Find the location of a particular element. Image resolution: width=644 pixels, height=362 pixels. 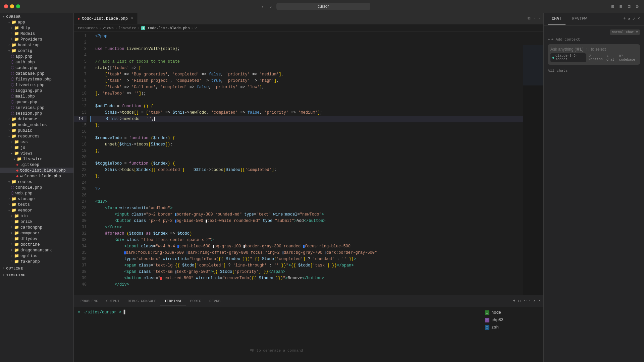

all-chats-link: All chats is located at coordinates (594, 71).